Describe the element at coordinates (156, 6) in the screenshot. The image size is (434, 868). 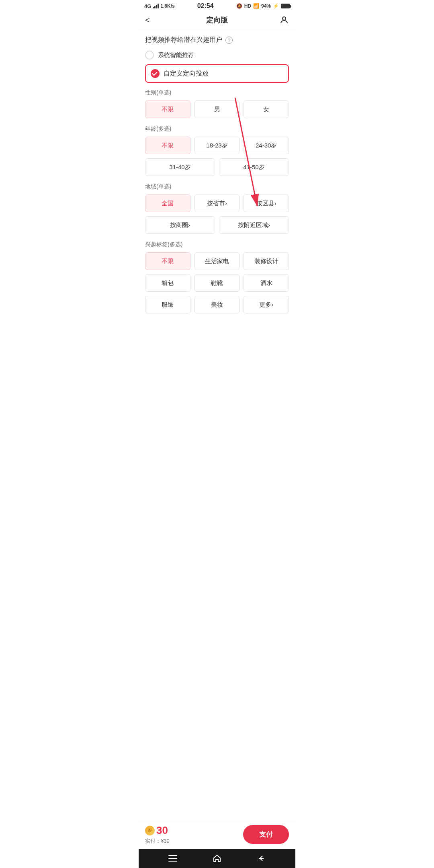
I see `signal-bars` at that location.